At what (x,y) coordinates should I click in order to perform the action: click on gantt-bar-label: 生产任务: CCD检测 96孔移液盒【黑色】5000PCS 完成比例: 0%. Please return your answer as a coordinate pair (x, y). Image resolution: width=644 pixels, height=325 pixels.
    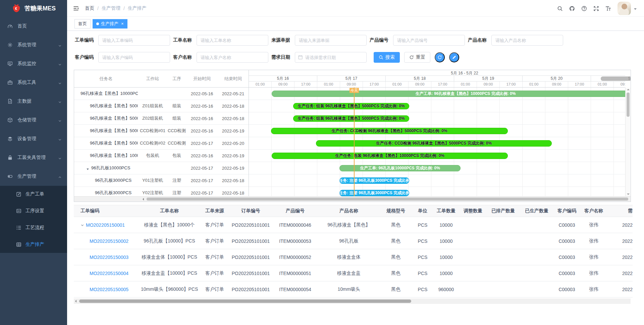
    Looking at the image, I should click on (389, 131).